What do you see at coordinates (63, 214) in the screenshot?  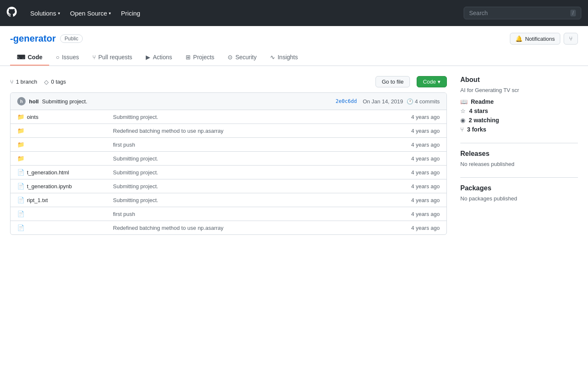 I see `file-name-8: 📄` at bounding box center [63, 214].